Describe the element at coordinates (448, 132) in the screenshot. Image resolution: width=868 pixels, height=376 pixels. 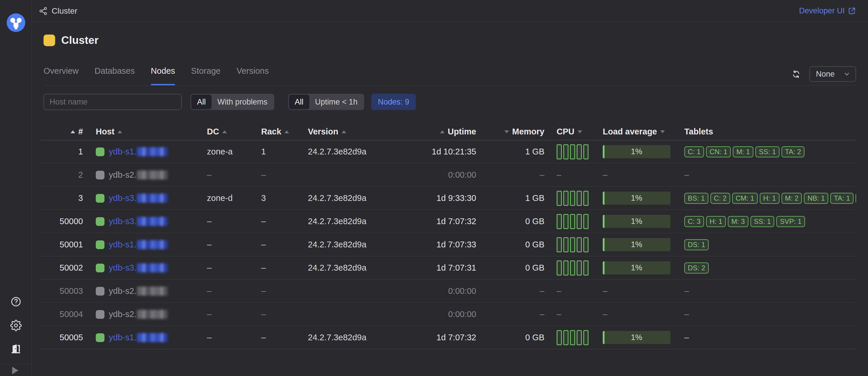
I see `table-header-row: #HostDCRackVersionUptimeMemoryCPULoad av…` at that location.